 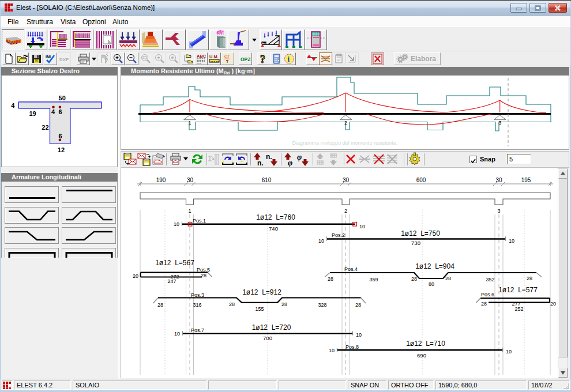 What do you see at coordinates (518, 290) in the screenshot?
I see `svg-text: 1ø12 L=577` at bounding box center [518, 290].